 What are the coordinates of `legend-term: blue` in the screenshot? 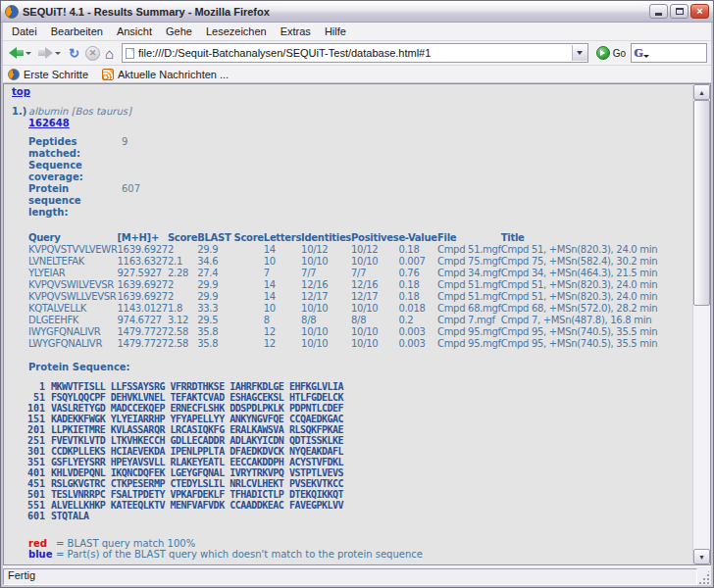 It's located at (42, 555).